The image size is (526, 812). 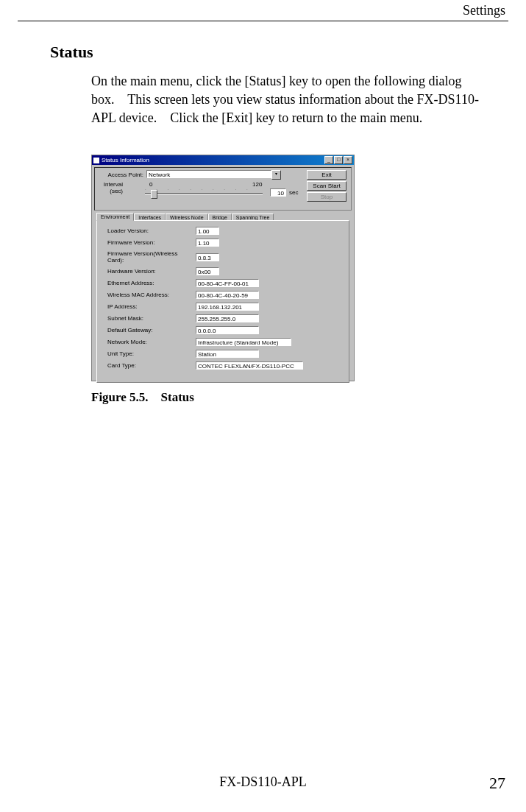 What do you see at coordinates (207, 243) in the screenshot?
I see `firmware-version-value: 1.10` at bounding box center [207, 243].